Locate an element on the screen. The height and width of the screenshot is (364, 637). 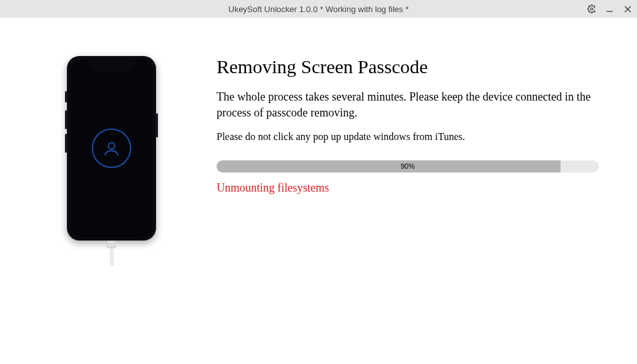
phone-illustration is located at coordinates (111, 148).